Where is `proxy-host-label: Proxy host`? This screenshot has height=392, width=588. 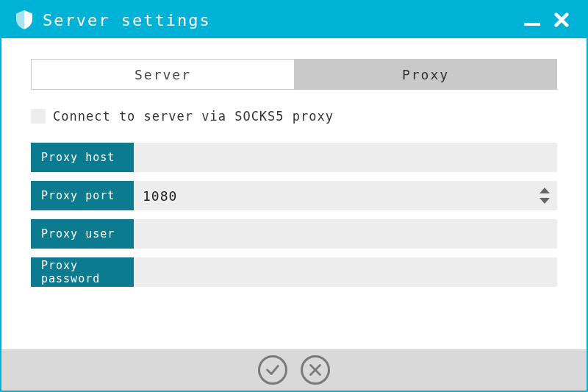
proxy-host-label: Proxy host is located at coordinates (82, 157).